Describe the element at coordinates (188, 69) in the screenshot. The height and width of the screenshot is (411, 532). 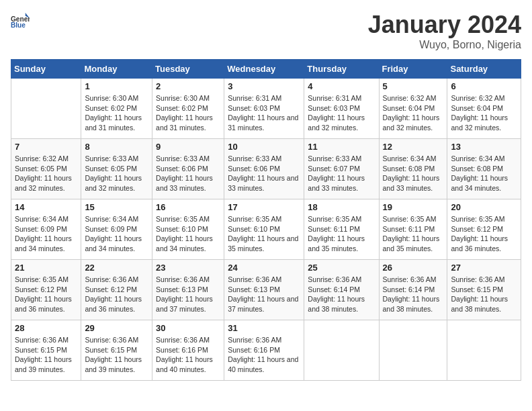
I see `header-cell-tuesday: Tuesday` at that location.